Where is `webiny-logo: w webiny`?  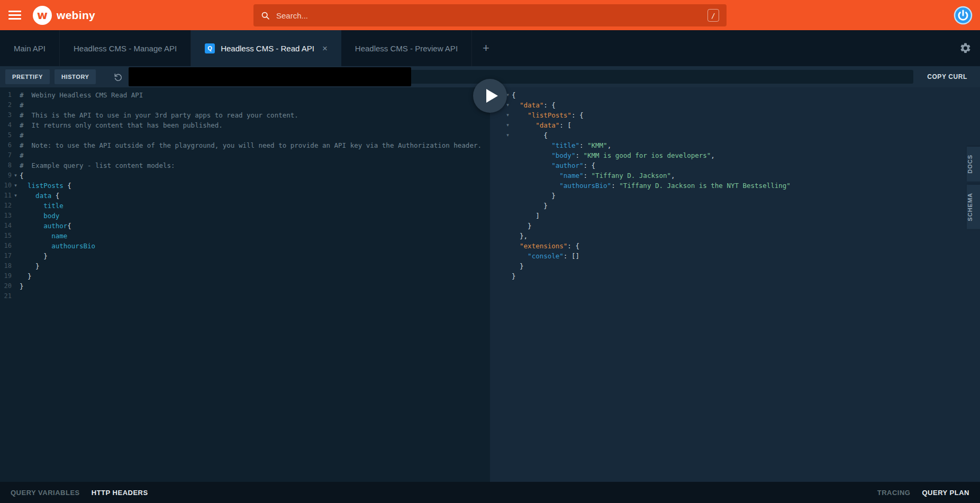 webiny-logo: w webiny is located at coordinates (64, 15).